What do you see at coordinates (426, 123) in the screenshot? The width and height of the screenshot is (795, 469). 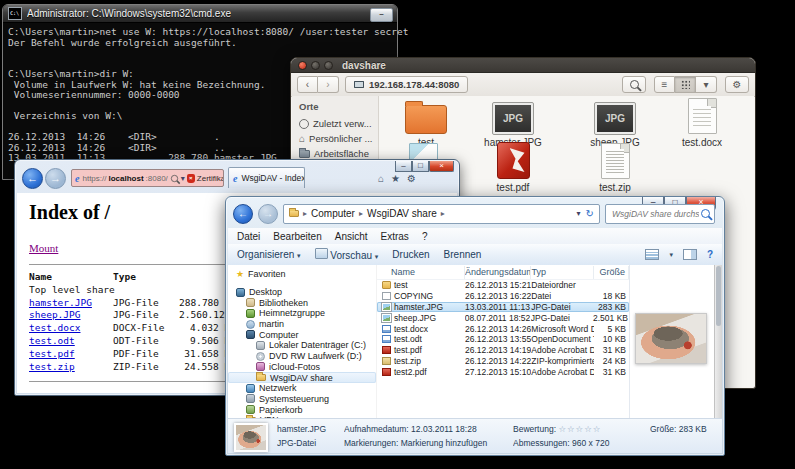 I see `file-item-test: test` at bounding box center [426, 123].